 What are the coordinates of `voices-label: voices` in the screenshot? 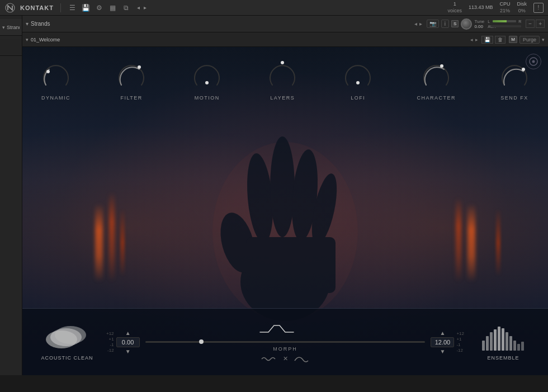 It's located at (455, 11).